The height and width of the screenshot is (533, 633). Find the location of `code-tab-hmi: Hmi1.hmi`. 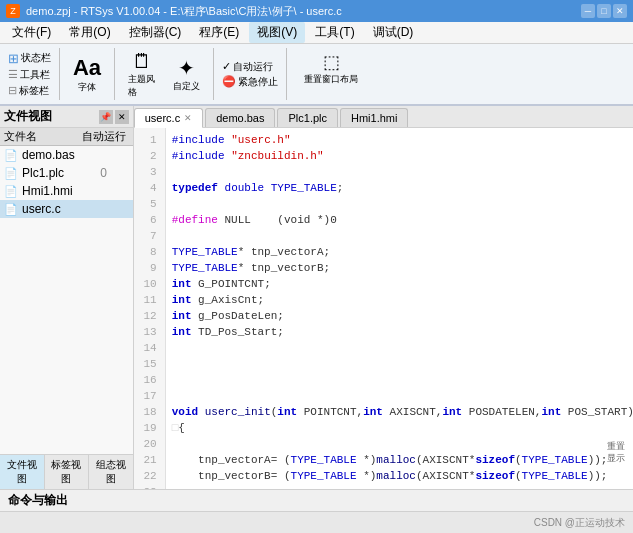

code-tab-hmi: Hmi1.hmi is located at coordinates (374, 118).